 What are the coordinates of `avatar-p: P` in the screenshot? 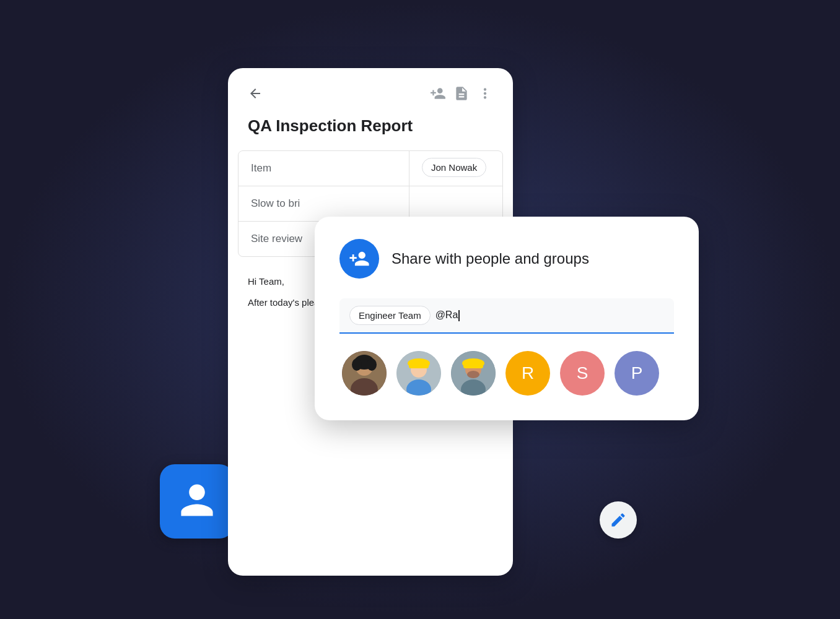 It's located at (637, 373).